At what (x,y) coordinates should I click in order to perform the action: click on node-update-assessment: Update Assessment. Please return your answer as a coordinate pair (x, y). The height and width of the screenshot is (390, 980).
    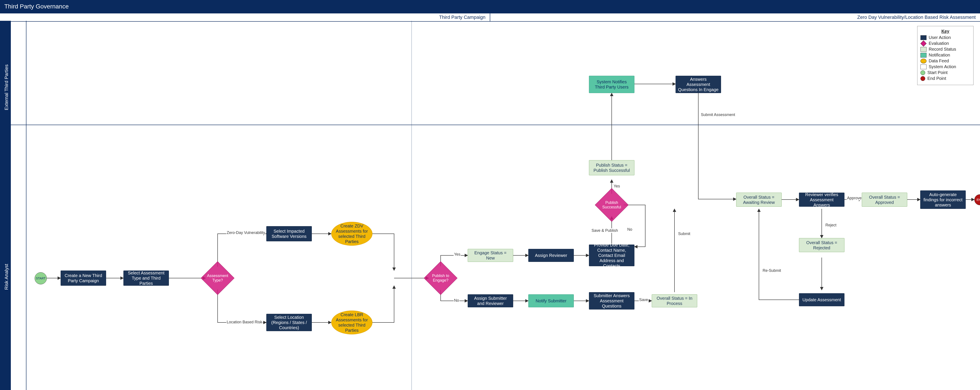
    Looking at the image, I should click on (822, 300).